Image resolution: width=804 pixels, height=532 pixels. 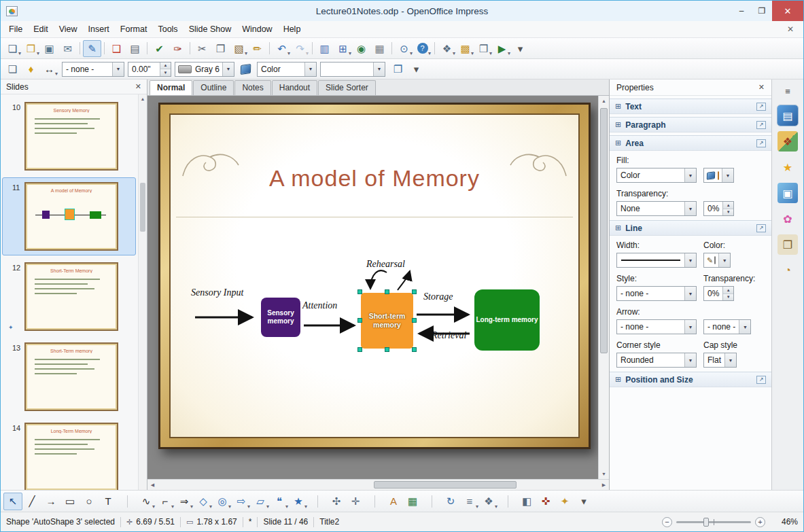 What do you see at coordinates (706, 522) in the screenshot?
I see `zoom-slider-thumb` at bounding box center [706, 522].